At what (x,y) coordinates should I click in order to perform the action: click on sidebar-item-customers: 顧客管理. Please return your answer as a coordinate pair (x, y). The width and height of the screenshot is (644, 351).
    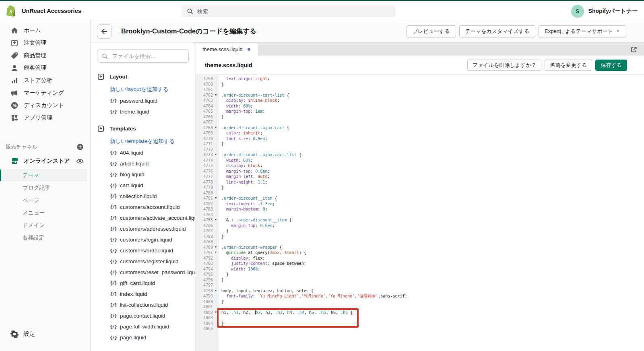
    Looking at the image, I should click on (45, 68).